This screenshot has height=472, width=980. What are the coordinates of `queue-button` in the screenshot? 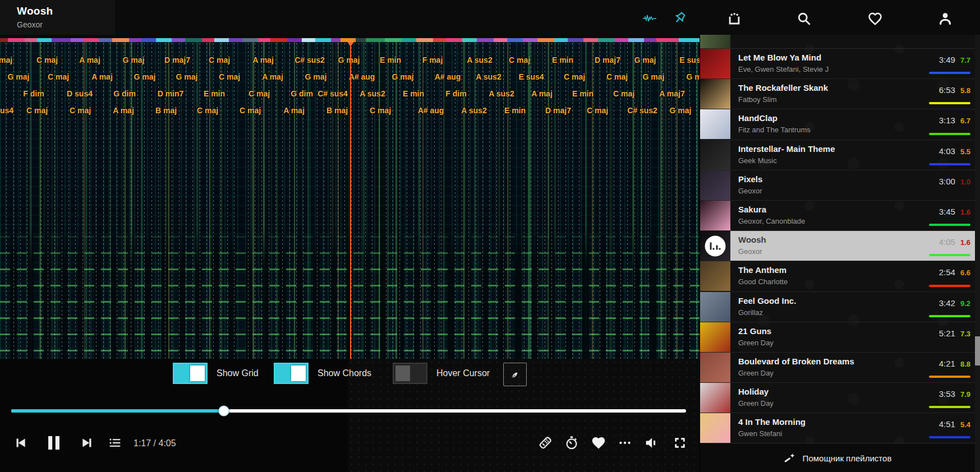 It's located at (116, 443).